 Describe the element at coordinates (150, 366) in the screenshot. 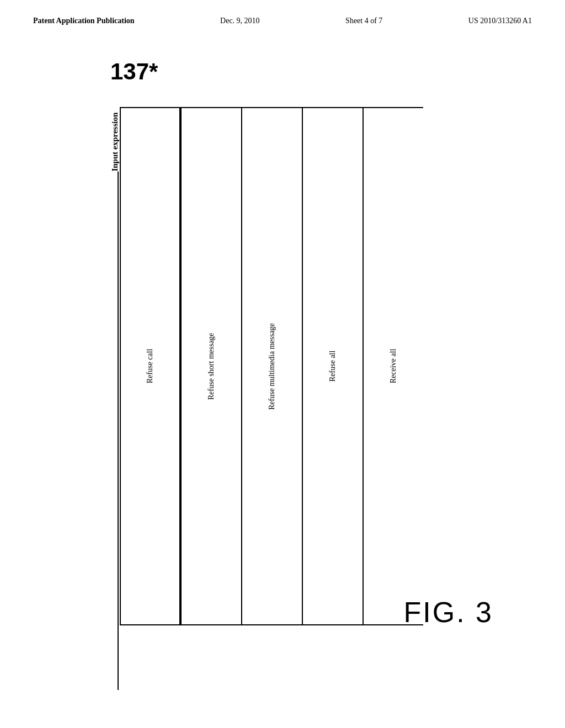

I see `column-refuse-call: Refuse call` at that location.